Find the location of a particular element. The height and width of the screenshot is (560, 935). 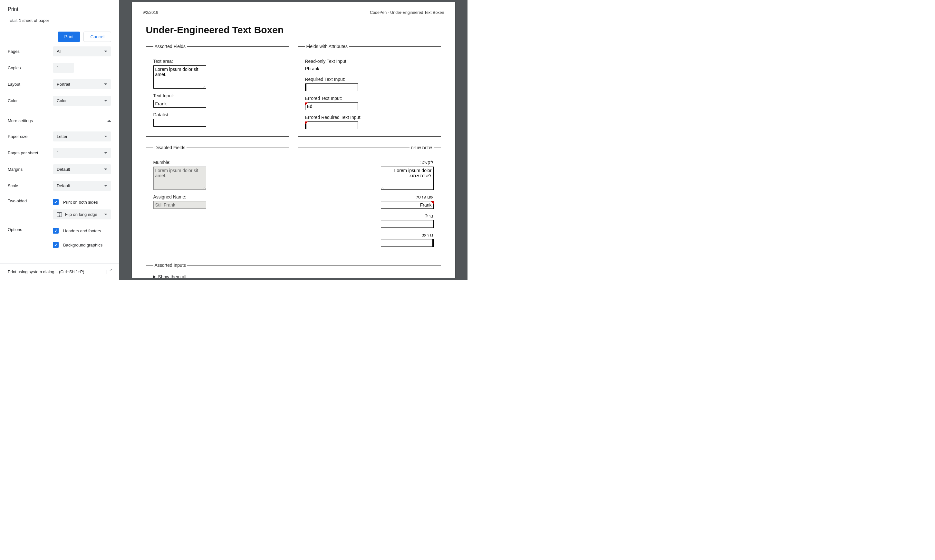

datalist-label: Datalist: is located at coordinates (217, 115).